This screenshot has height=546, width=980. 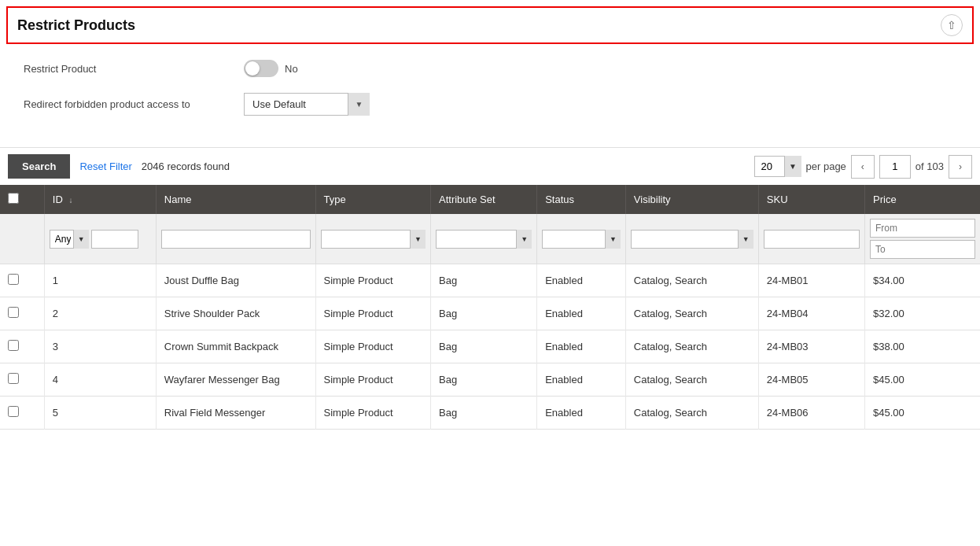 I want to click on th-attrset-label: Attribute Set, so click(x=467, y=200).